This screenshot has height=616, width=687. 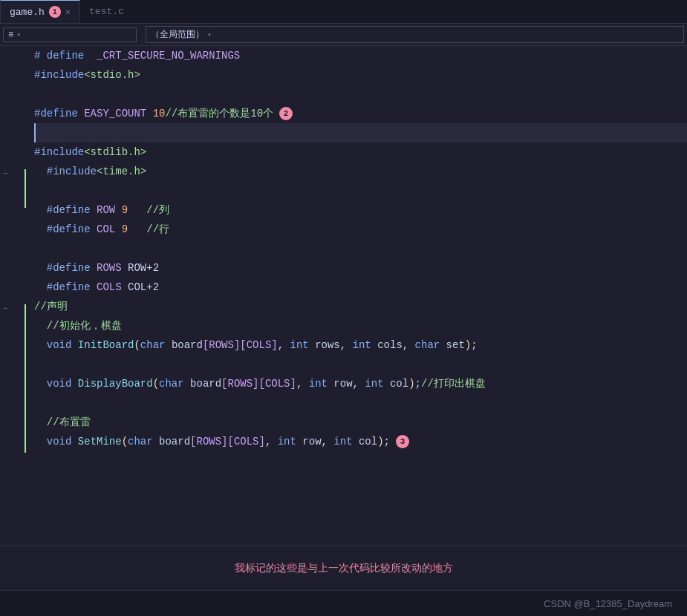 I want to click on macro-crt: _CRT_SECURE_NO_WARNINGS, so click(x=166, y=56).